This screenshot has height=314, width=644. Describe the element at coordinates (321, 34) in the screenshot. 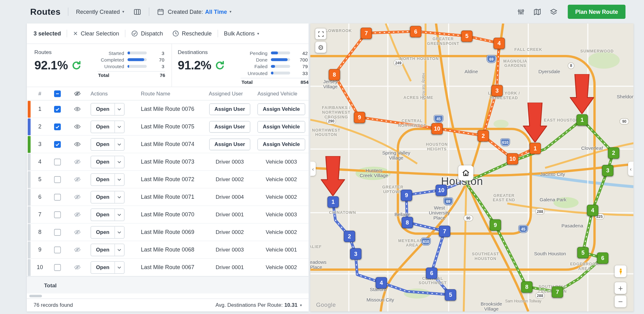

I see `fullscreen-button` at that location.